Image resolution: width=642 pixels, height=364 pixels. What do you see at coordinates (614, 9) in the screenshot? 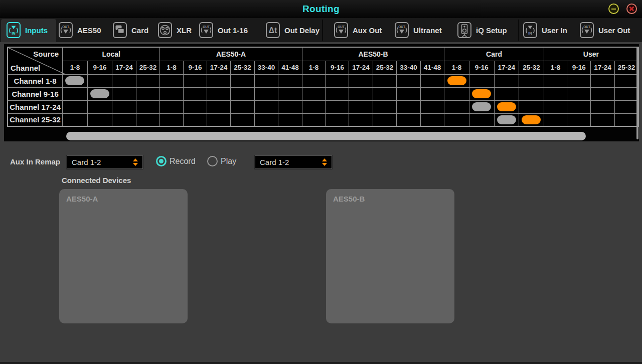
I see `minimize-button` at bounding box center [614, 9].